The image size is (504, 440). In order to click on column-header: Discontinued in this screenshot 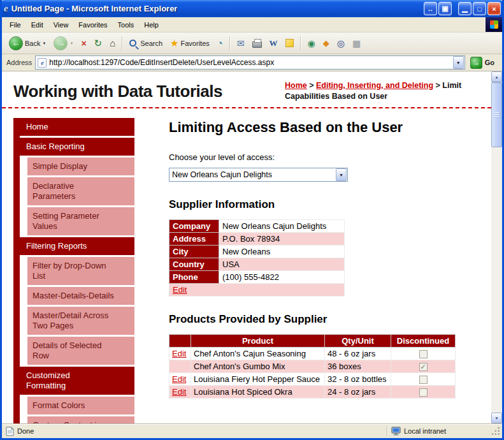, I will do `click(423, 341)`.